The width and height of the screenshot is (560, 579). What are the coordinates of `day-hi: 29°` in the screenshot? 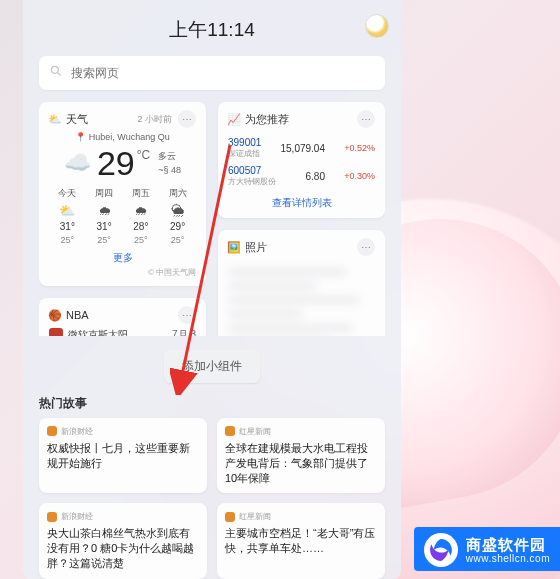 It's located at (178, 226).